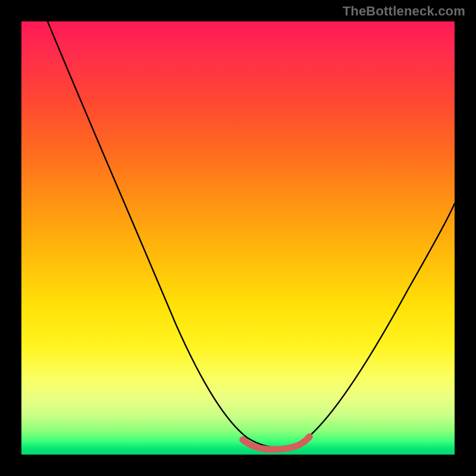 The width and height of the screenshot is (476, 476). I want to click on highlight-end-dot-icon, so click(309, 437).